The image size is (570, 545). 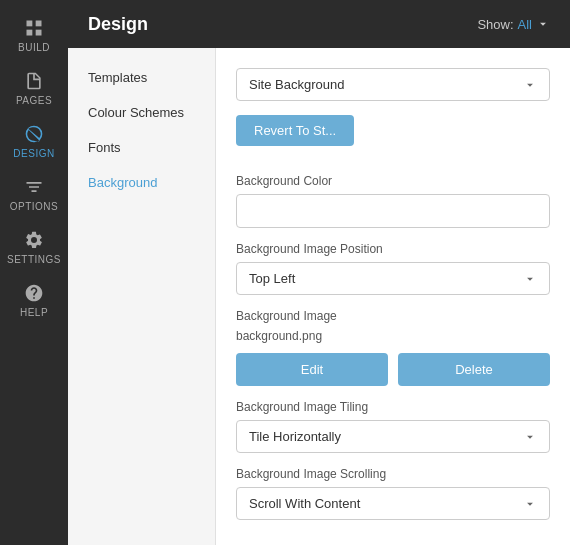 What do you see at coordinates (474, 370) in the screenshot?
I see `delete-button: Delete` at bounding box center [474, 370].